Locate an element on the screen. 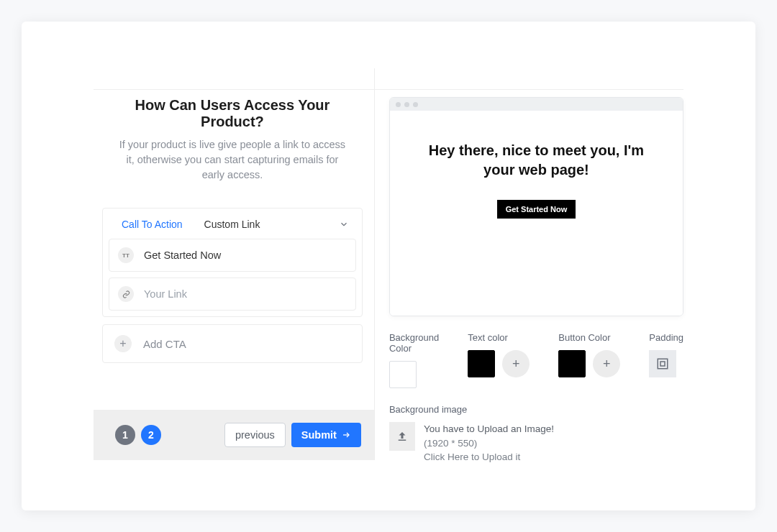 This screenshot has width=777, height=532. background-color-control: Background Color is located at coordinates (414, 360).